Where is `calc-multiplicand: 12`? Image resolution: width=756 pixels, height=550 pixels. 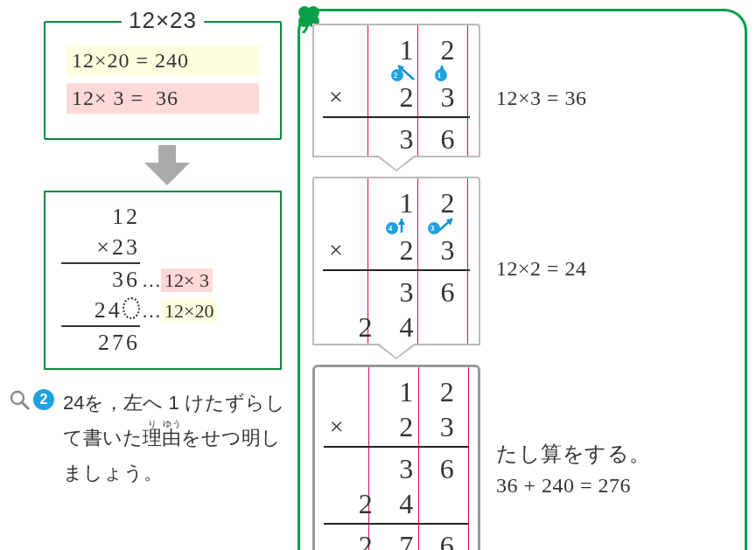 calc-multiplicand: 12 is located at coordinates (101, 217).